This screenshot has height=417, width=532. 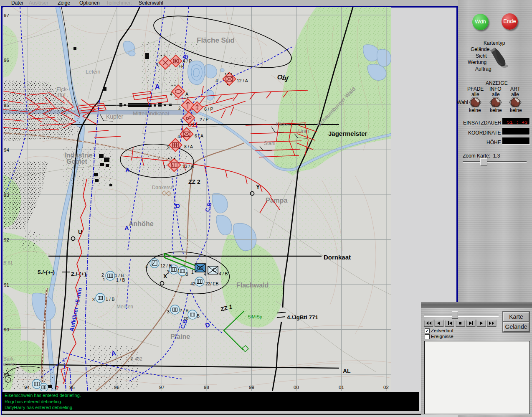 I want to click on svg-text: Letein, so click(x=93, y=72).